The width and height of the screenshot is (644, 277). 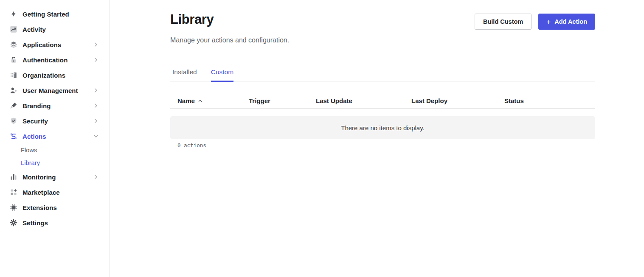 What do you see at coordinates (14, 223) in the screenshot?
I see `gear-icon` at bounding box center [14, 223].